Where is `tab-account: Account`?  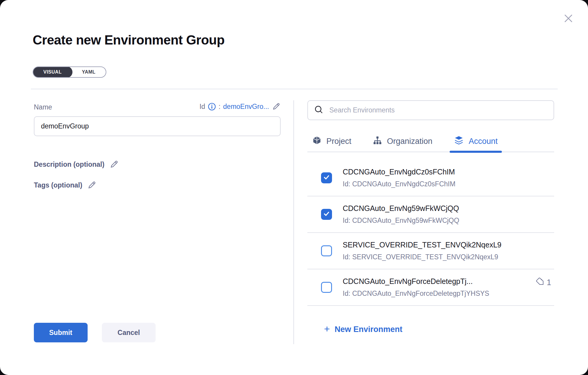
tab-account: Account is located at coordinates (476, 141).